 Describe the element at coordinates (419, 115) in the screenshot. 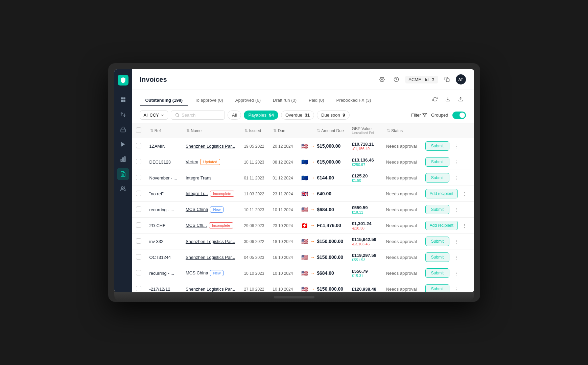

I see `filter-button: Filter` at that location.